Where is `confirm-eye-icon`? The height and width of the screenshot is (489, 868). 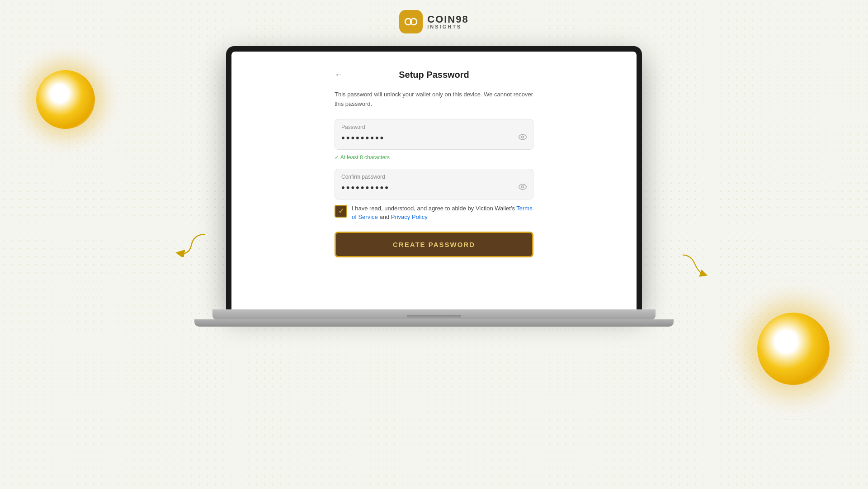
confirm-eye-icon is located at coordinates (523, 187).